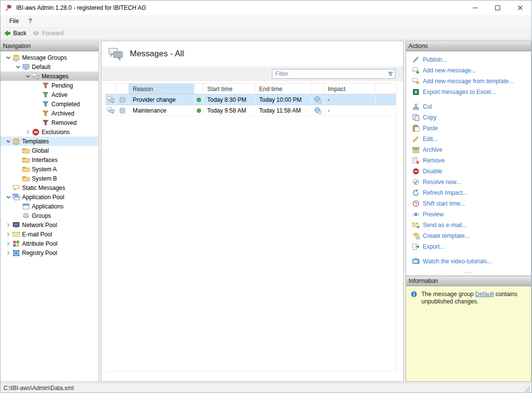 Image resolution: width=532 pixels, height=393 pixels. What do you see at coordinates (520, 8) in the screenshot?
I see `close-button` at bounding box center [520, 8].